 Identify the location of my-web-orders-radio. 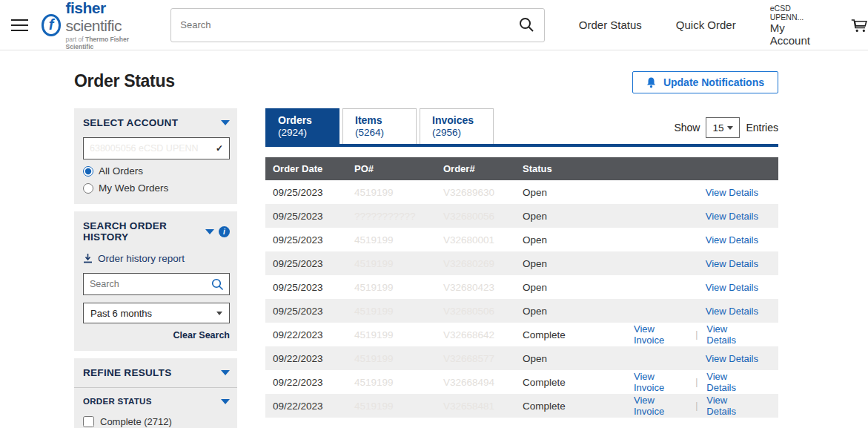
(88, 188).